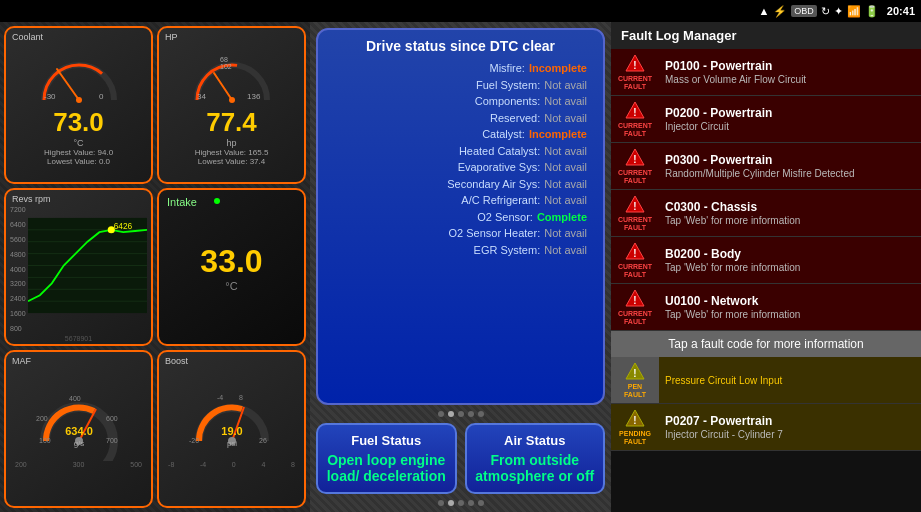 Image resolution: width=921 pixels, height=512 pixels. Describe the element at coordinates (635, 213) in the screenshot. I see `fault-badge-c0300: ! CURRENTFAULT` at that location.